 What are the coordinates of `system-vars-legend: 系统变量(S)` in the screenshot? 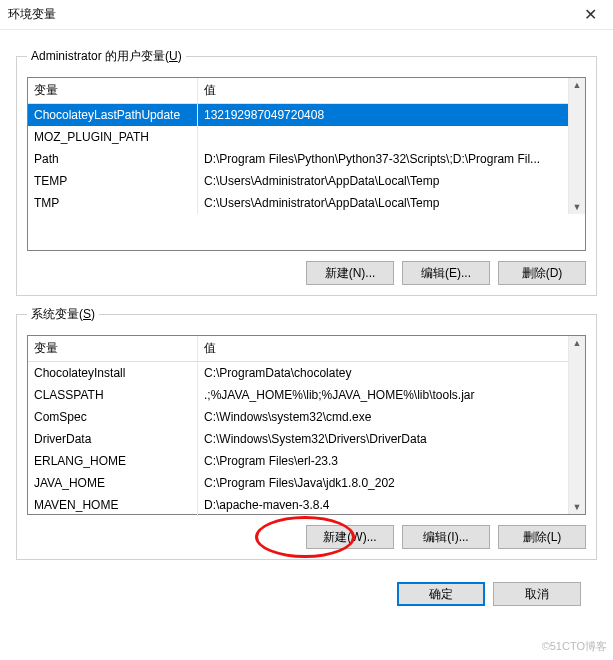 It's located at (63, 314).